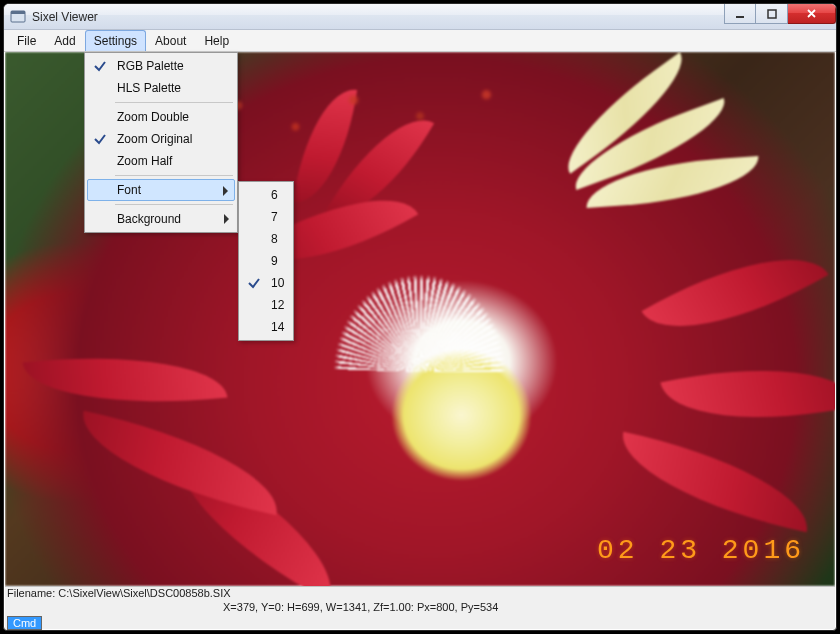  Describe the element at coordinates (64, 40) in the screenshot. I see `menu-add: Add` at that location.